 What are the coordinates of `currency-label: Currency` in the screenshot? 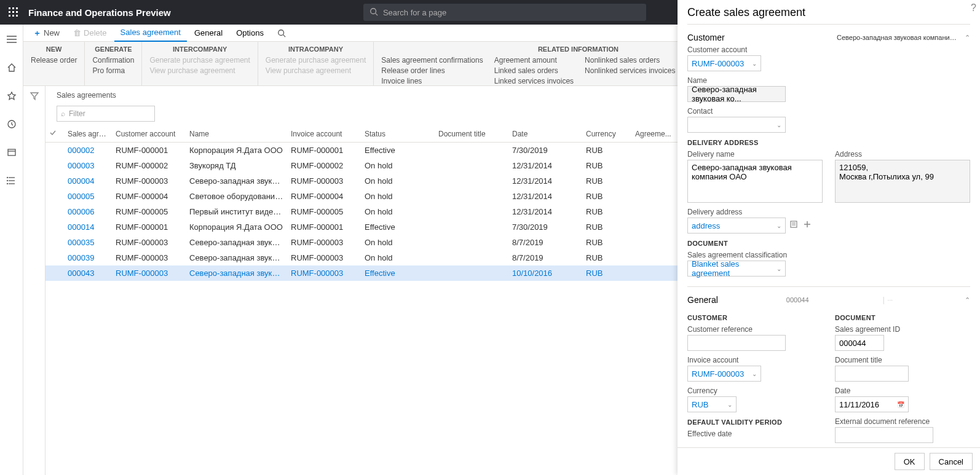 It's located at (755, 391).